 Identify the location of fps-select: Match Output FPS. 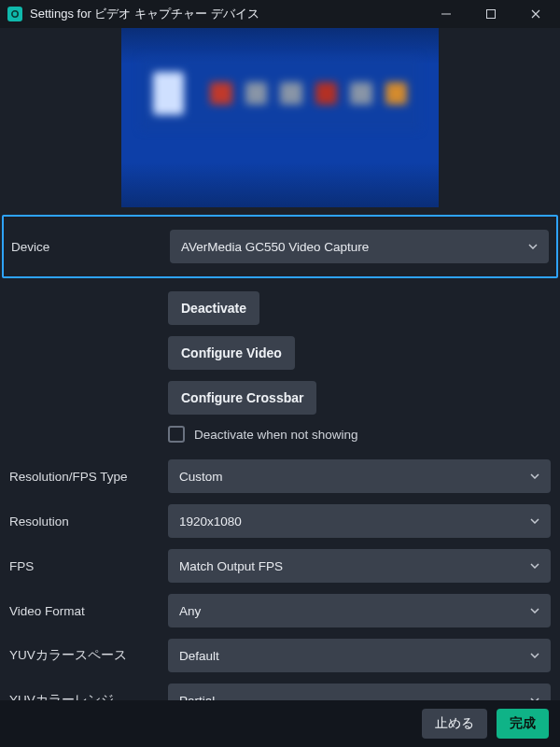
(359, 566).